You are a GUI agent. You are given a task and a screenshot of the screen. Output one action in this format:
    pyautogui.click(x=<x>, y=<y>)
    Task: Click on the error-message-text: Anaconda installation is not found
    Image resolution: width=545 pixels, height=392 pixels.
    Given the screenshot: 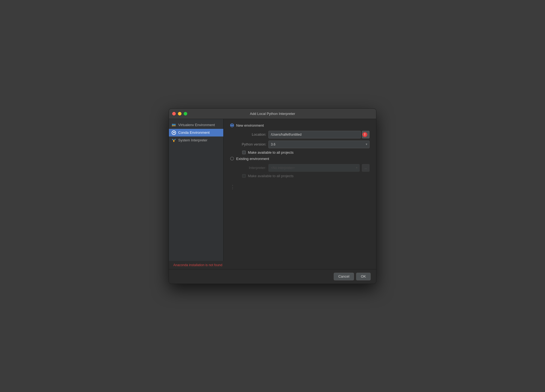 What is the action you would take?
    pyautogui.click(x=198, y=265)
    